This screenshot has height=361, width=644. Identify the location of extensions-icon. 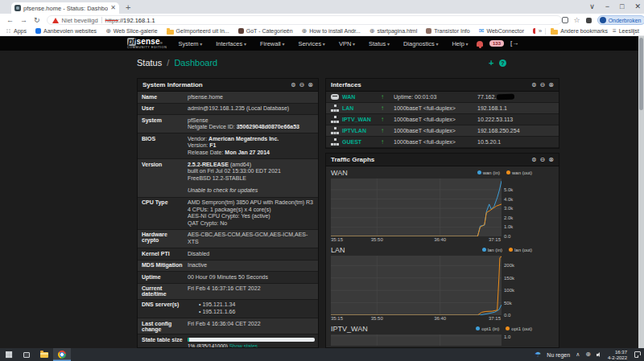
(589, 21).